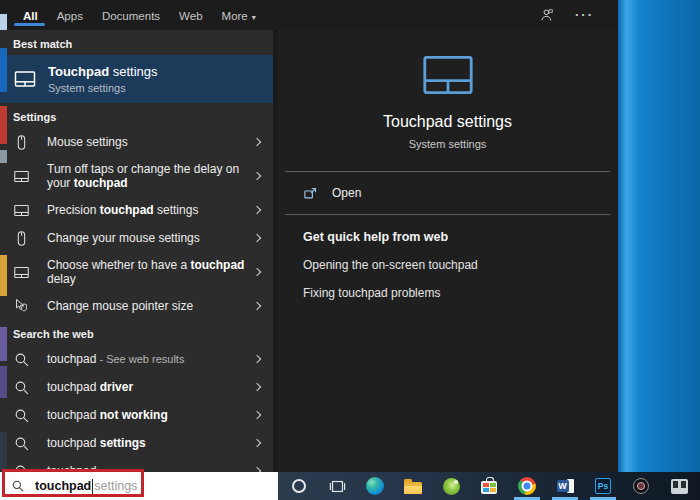 The height and width of the screenshot is (500, 700). I want to click on result-text: Change your mouse settings, so click(150, 238).